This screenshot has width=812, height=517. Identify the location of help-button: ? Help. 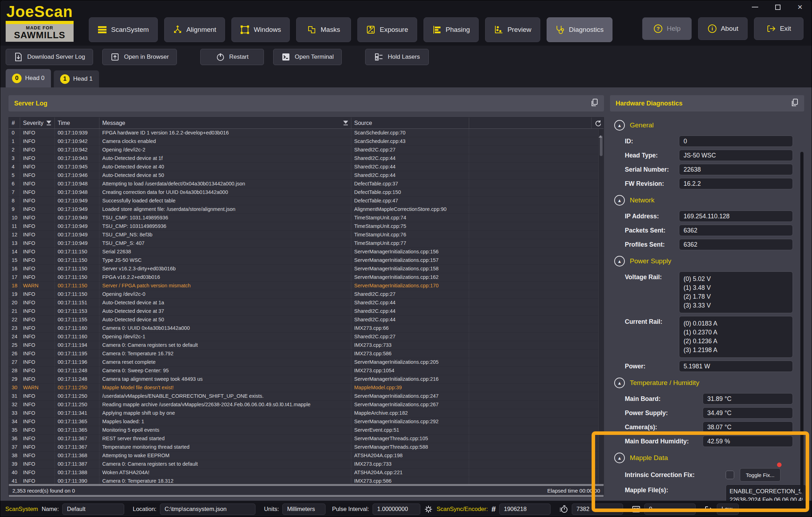
(667, 29).